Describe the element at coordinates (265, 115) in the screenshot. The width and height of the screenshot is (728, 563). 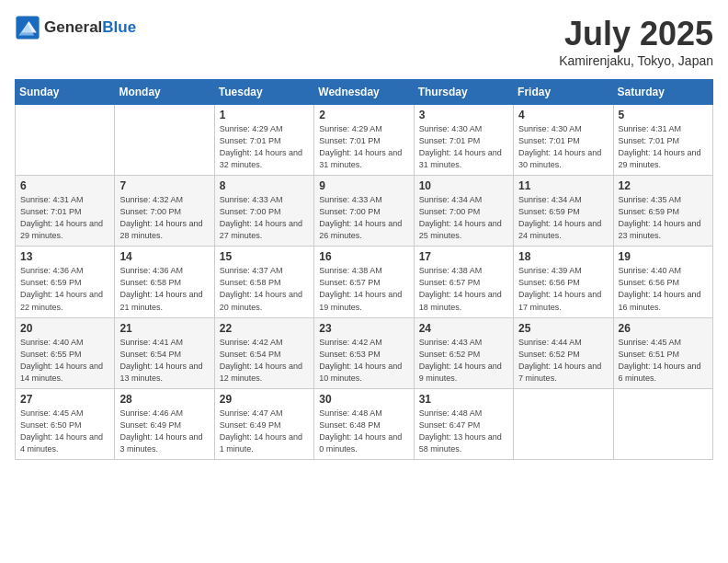
I see `day-number: 1` at that location.